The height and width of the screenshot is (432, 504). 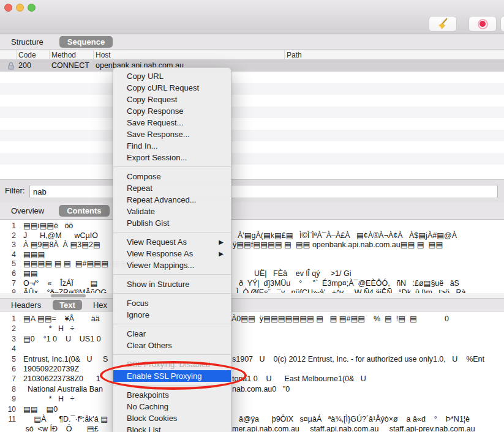 I want to click on content-line: 1▤▤i▤▤ë öõ, so click(x=252, y=226).